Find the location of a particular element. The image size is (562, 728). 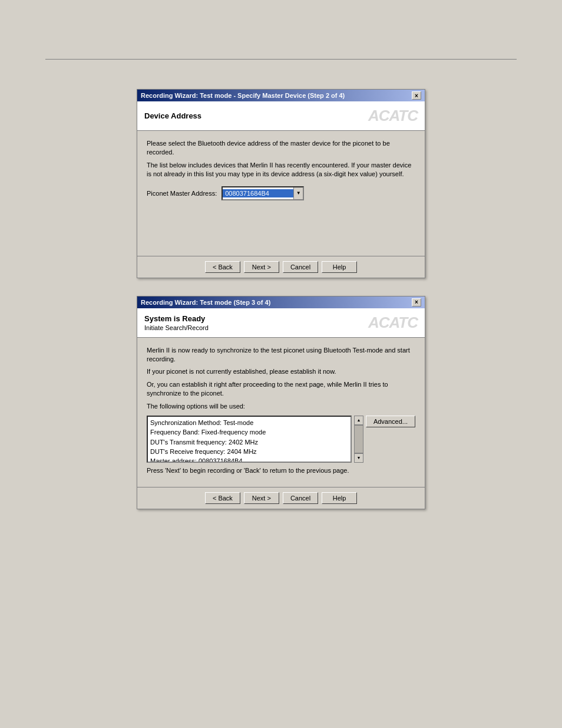

dialog2-header-text: System is Ready Initiate Search/Record is located at coordinates (177, 323).